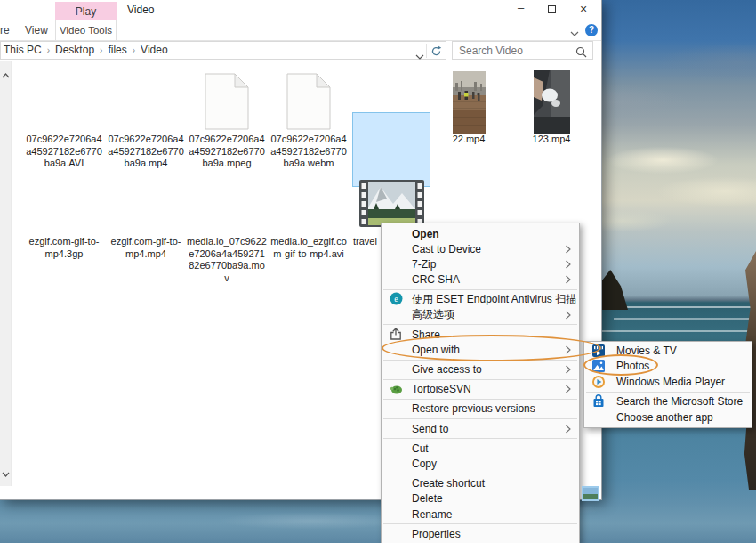 The image size is (756, 543). What do you see at coordinates (480, 280) in the screenshot?
I see `context-menu-item-crc-sha: CRC SHA` at bounding box center [480, 280].